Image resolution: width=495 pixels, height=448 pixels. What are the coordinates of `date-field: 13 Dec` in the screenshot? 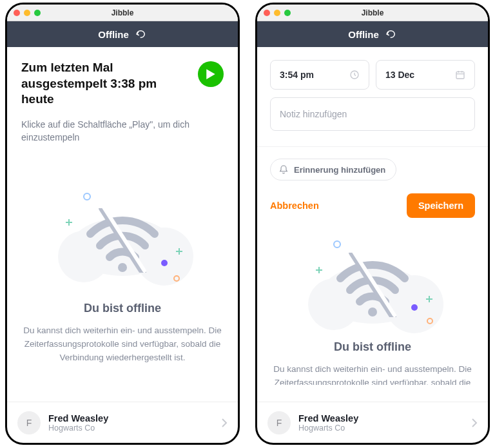 It's located at (425, 75).